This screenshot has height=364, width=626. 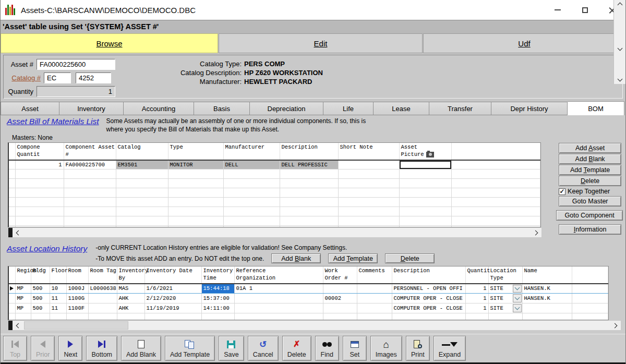 I want to click on tab-edit: Edit, so click(x=320, y=43).